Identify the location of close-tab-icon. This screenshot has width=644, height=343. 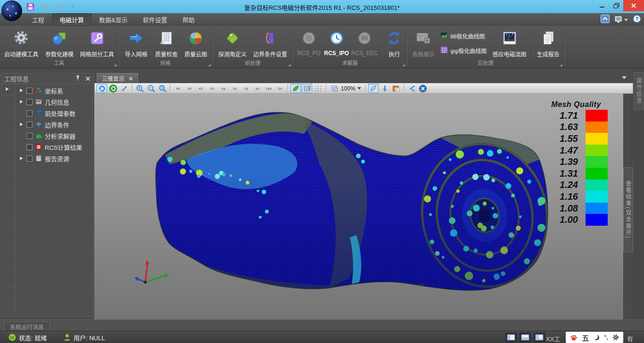
(131, 78).